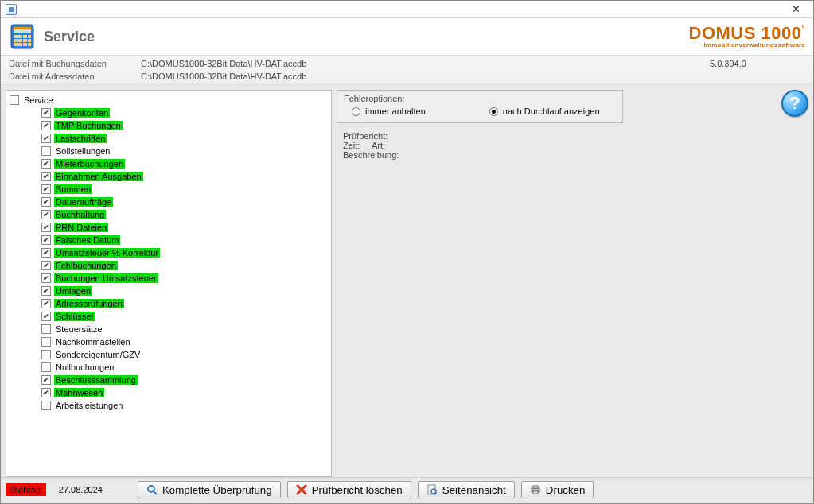 This screenshot has width=814, height=504. What do you see at coordinates (107, 253) in the screenshot?
I see `tree-item-label: Umsatzsteuer % Korrektur` at bounding box center [107, 253].